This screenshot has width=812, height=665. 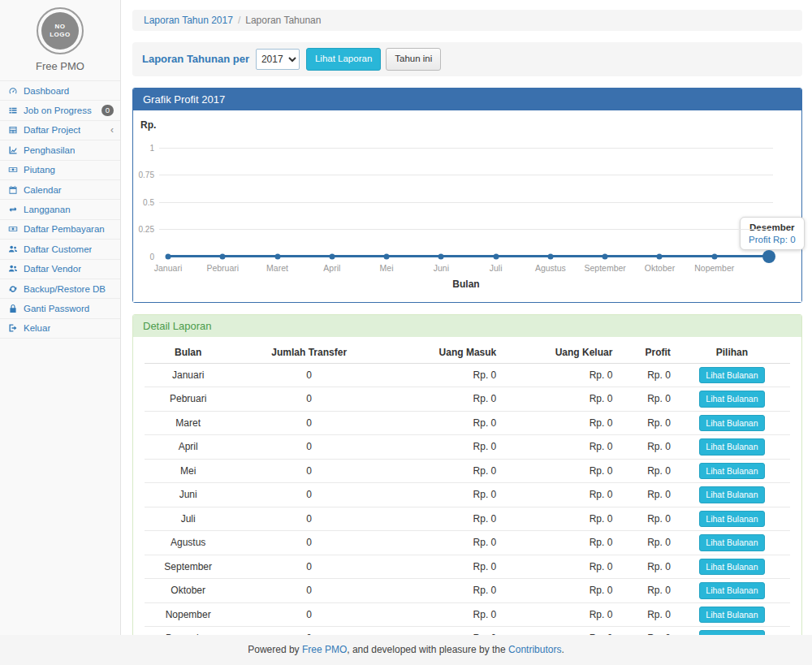 What do you see at coordinates (732, 567) in the screenshot?
I see `view-monthly-button-september: Lihat Bulanan` at bounding box center [732, 567].